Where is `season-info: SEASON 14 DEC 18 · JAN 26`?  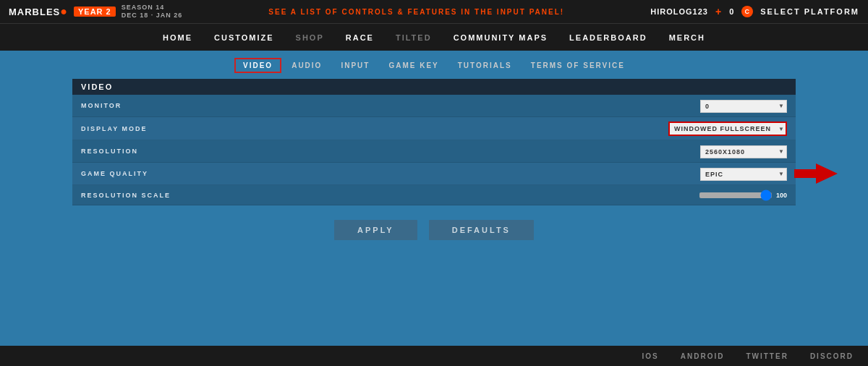
season-info: SEASON 14 DEC 18 · JAN 26 is located at coordinates (152, 12).